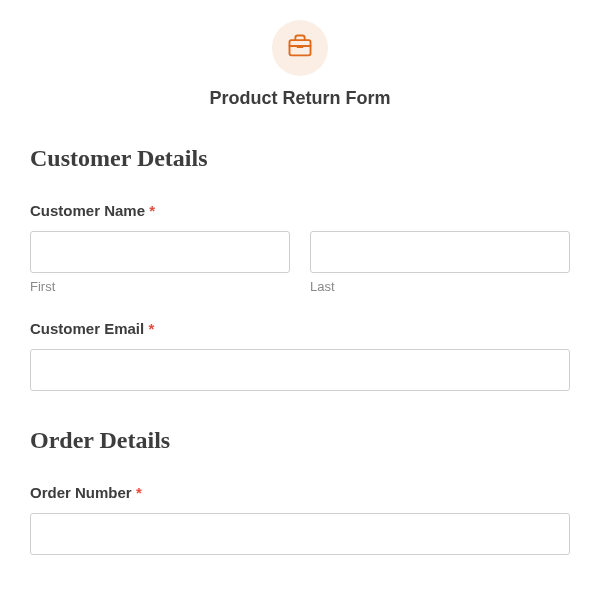 Image resolution: width=600 pixels, height=600 pixels. Describe the element at coordinates (160, 286) in the screenshot. I see `first-name-sublabel: First` at that location.